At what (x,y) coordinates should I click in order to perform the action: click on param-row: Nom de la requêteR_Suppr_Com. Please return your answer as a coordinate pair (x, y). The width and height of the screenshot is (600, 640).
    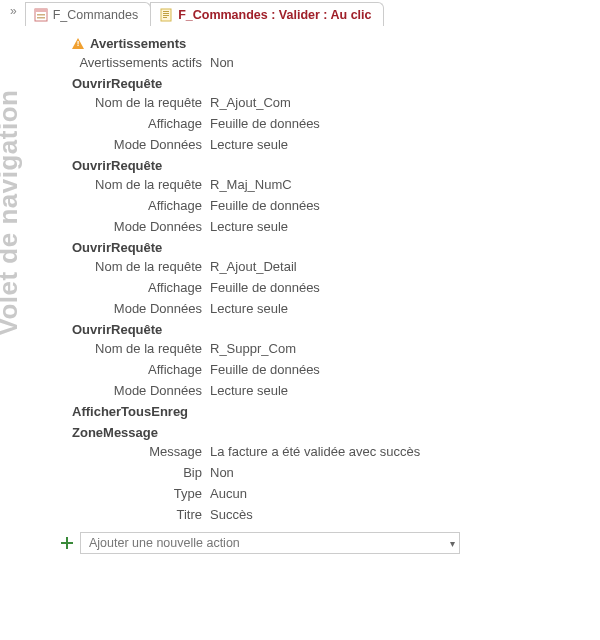
    Looking at the image, I should click on (325, 348).